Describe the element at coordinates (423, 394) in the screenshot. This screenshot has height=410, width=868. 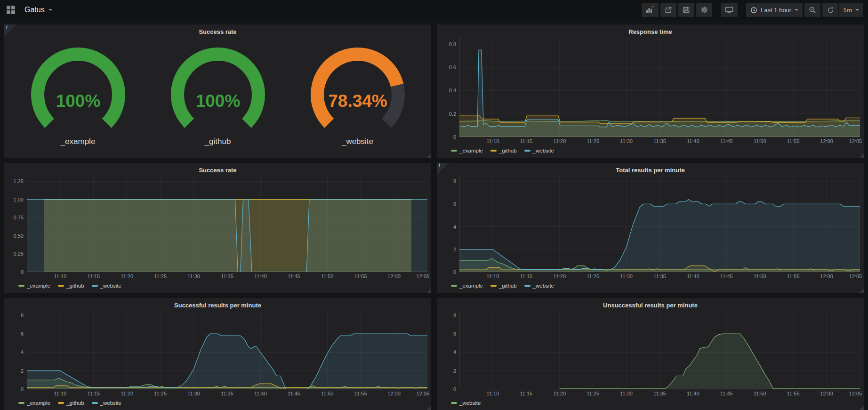
I see `x-axis-label: 12:05` at that location.